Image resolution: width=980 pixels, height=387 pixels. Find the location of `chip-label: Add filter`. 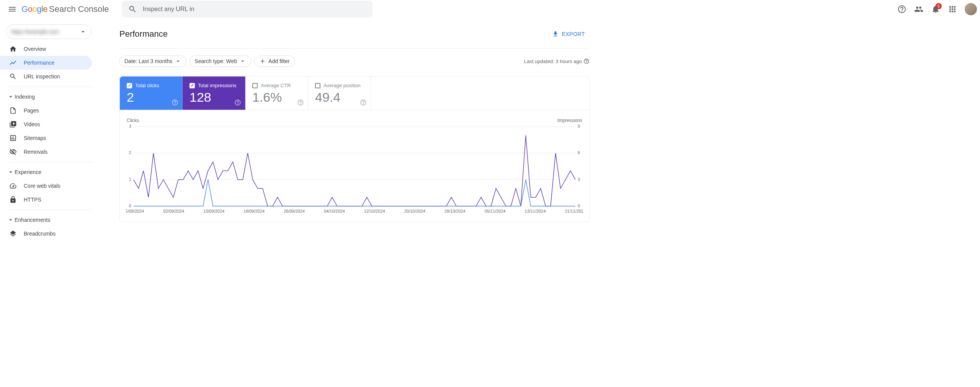

chip-label: Add filter is located at coordinates (279, 61).